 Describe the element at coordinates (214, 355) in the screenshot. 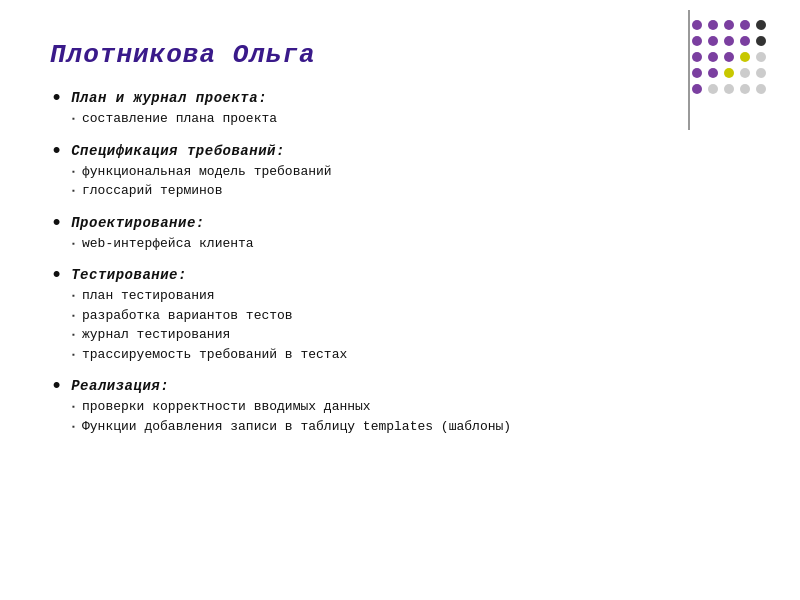

I see `sub-text-3-3: трассируемость требований в тестах` at that location.